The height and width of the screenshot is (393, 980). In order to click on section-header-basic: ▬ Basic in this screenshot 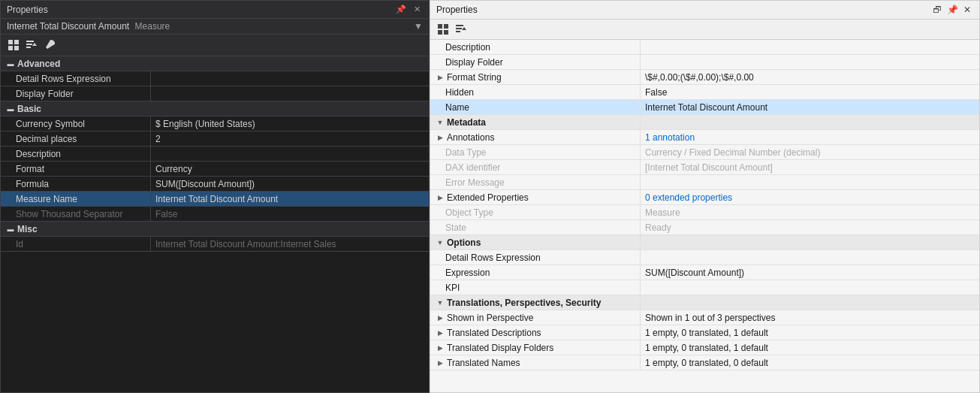, I will do `click(215, 109)`.